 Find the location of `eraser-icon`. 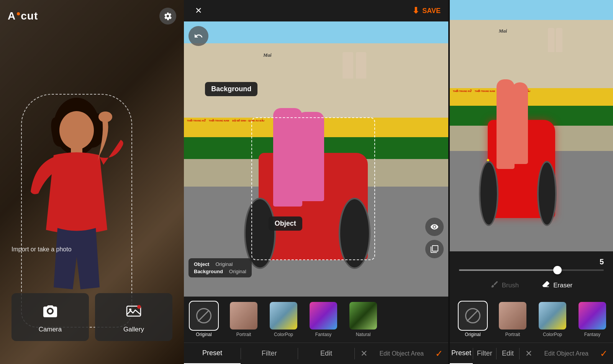

eraser-icon is located at coordinates (546, 285).